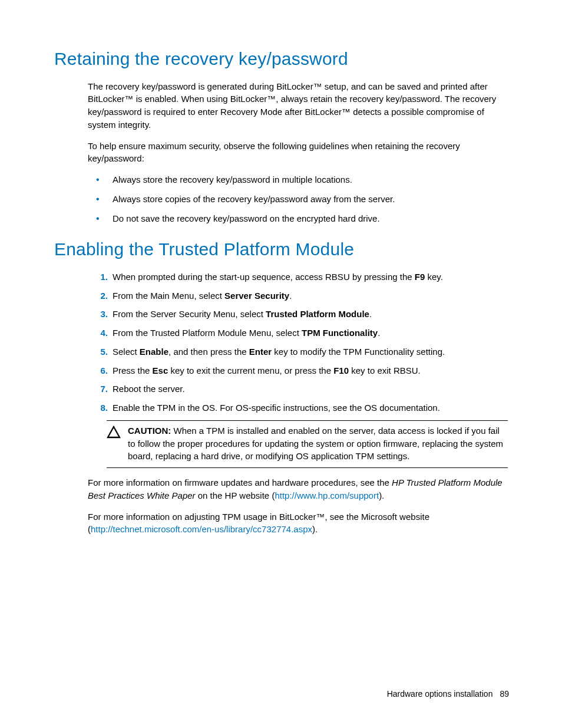  What do you see at coordinates (318, 314) in the screenshot?
I see `menu-name: Trusted Platform Module` at bounding box center [318, 314].